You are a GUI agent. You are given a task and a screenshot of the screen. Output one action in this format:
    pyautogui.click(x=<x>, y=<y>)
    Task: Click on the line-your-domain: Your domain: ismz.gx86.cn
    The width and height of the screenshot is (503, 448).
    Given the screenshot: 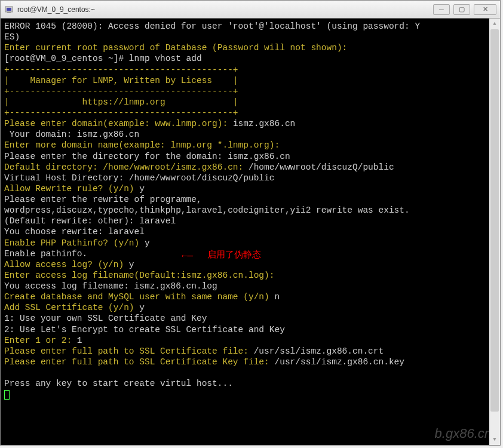 What is the action you would take?
    pyautogui.click(x=72, y=134)
    